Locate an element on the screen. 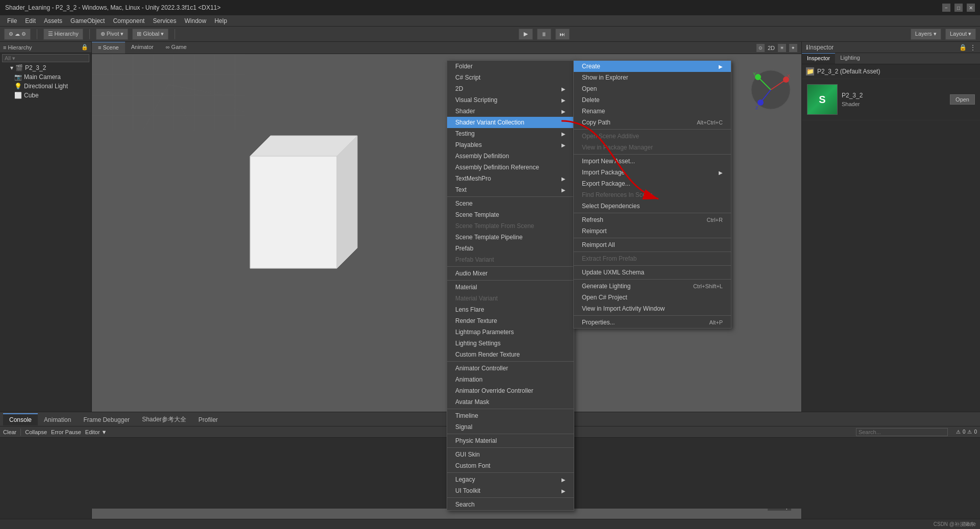 The width and height of the screenshot is (980, 529). ctx2-create: Create ▶ is located at coordinates (652, 66).